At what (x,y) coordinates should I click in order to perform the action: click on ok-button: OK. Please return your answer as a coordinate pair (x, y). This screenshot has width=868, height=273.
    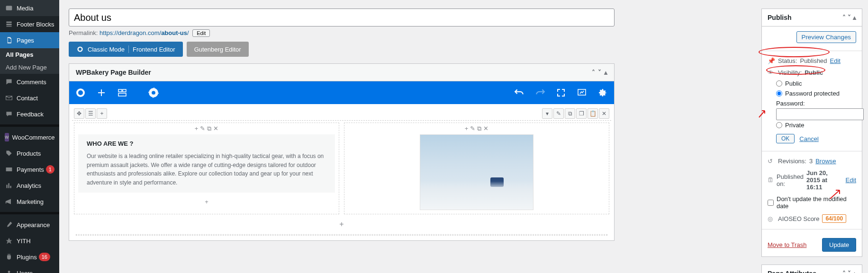
    Looking at the image, I should click on (786, 139).